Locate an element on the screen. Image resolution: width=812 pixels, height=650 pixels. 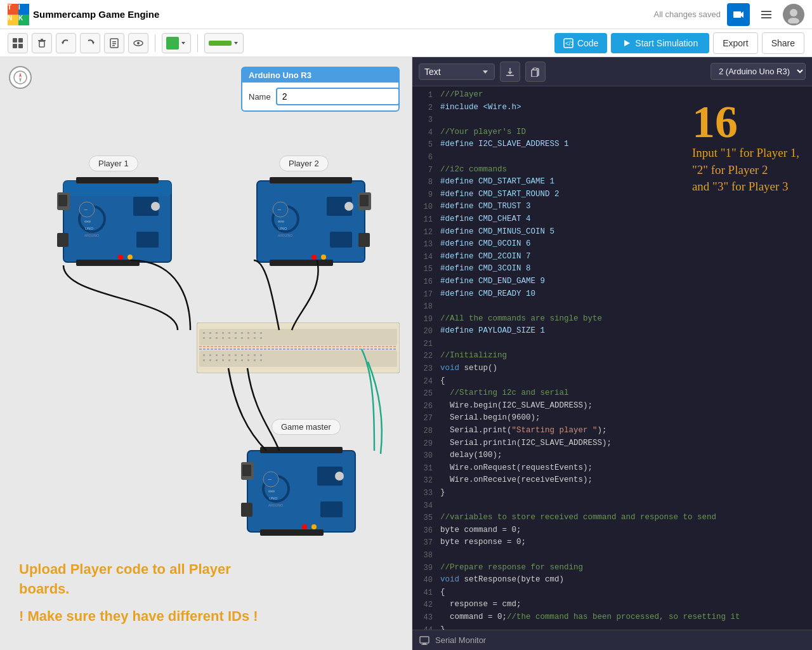
undo-icon is located at coordinates (66, 43).